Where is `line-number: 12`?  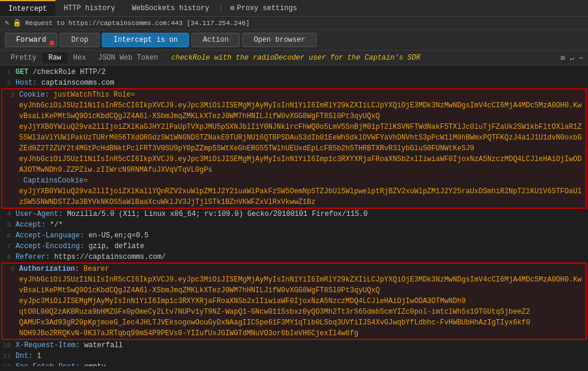
line-number: 12 is located at coordinates (9, 364).